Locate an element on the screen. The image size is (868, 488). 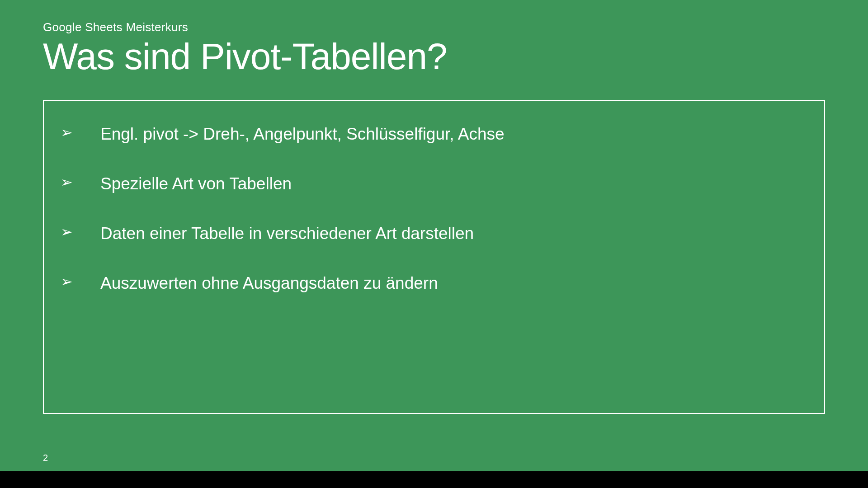
slide-subtitle: Google Sheets Meisterkurs is located at coordinates (434, 27).